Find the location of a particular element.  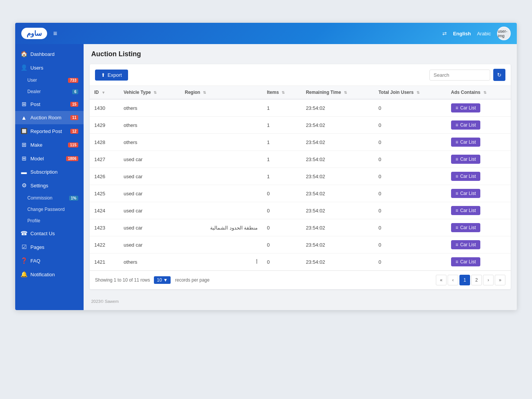

sidebar-item-model: ⊞ Model 1806 is located at coordinates (49, 158).